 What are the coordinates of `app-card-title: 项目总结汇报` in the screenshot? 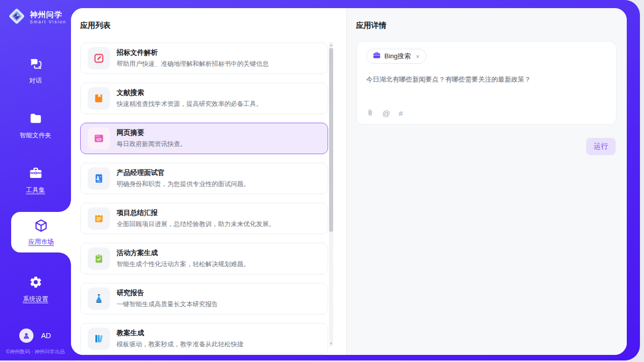 It's located at (196, 213).